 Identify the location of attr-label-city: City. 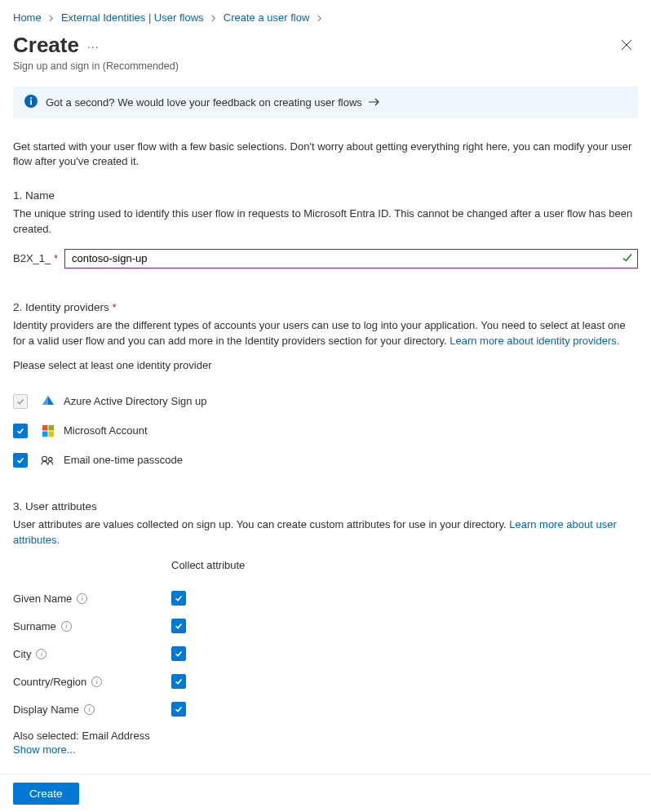
(22, 654).